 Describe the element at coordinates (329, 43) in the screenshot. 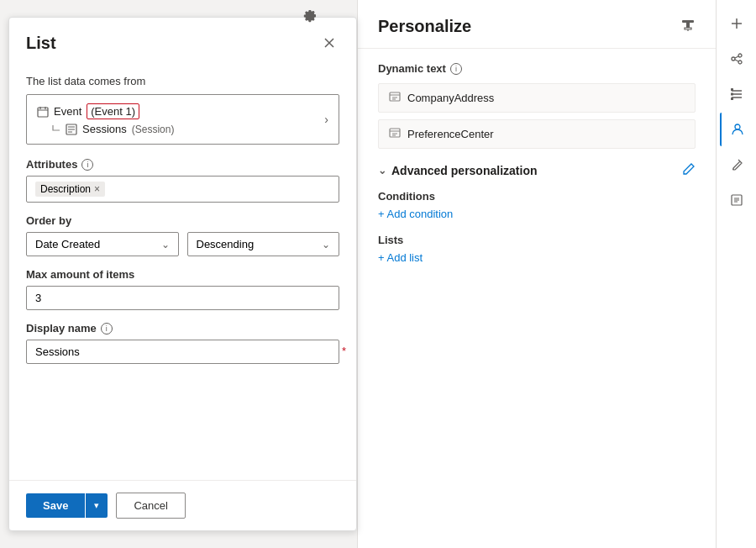

I see `close-button` at that location.